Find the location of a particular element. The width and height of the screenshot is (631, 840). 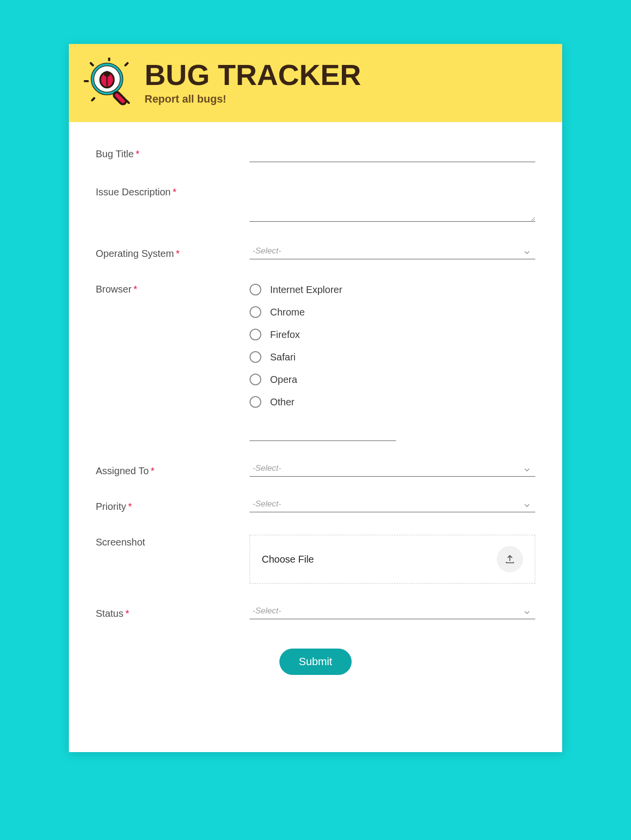

choose-file-label: Choose File is located at coordinates (288, 560).